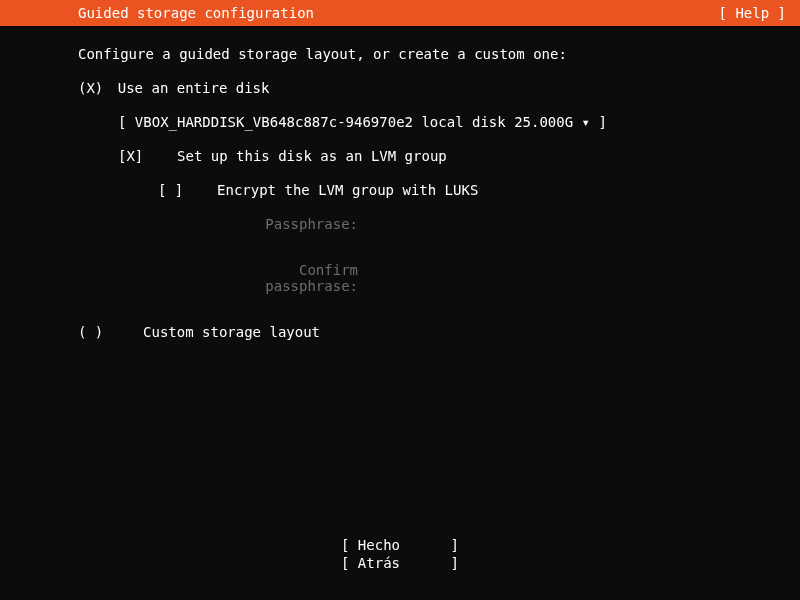 The width and height of the screenshot is (800, 600). I want to click on done-button: [ Hecho ], so click(400, 545).